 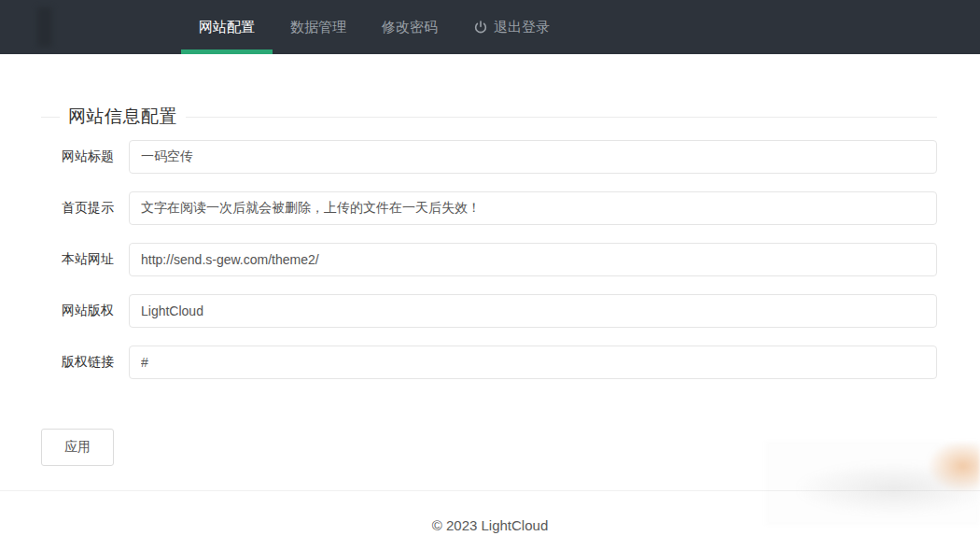 I want to click on home-tip-label: 首页提示, so click(x=85, y=208).